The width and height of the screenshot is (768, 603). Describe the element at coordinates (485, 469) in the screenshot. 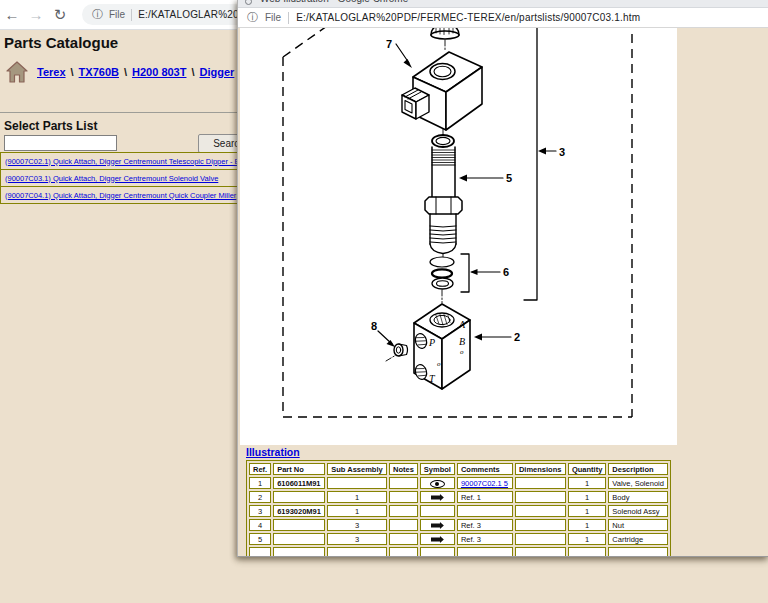

I see `col-comments: Comments` at that location.